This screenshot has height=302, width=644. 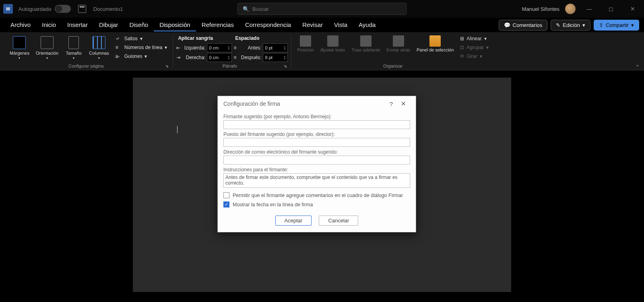 I want to click on align-button: ⊞Alinear ▾, so click(x=474, y=39).